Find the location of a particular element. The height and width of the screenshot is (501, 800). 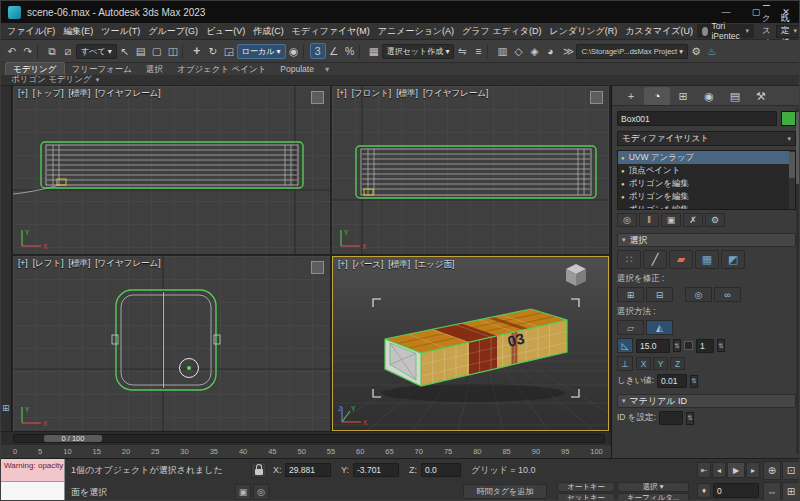

grow-selection-button: ⊞ is located at coordinates (630, 294).